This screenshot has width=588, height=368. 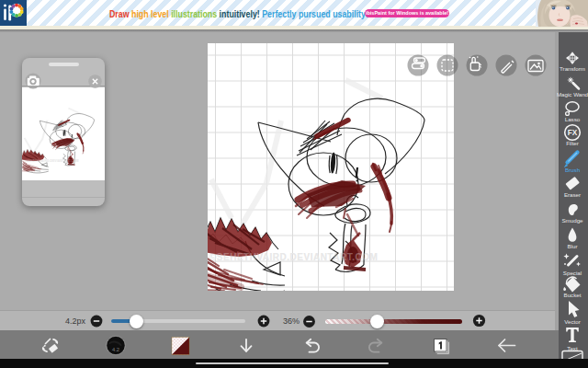 I want to click on svg-text: Eraser, so click(x=572, y=195).